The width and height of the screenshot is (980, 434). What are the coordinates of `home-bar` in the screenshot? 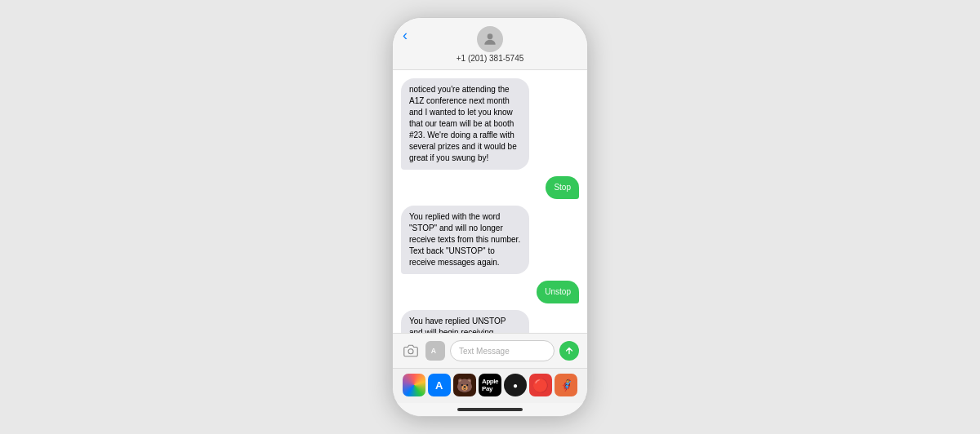 It's located at (490, 410).